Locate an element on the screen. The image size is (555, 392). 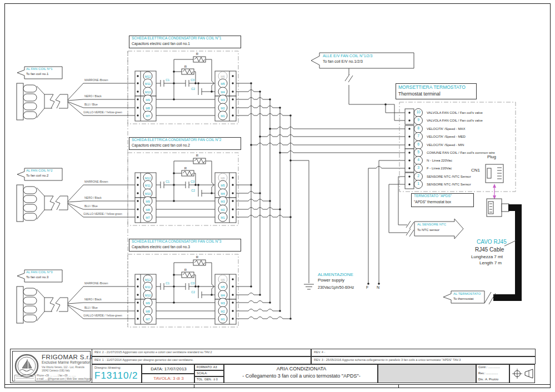
tolerance-cell: TOL. GEN.: ± 0 is located at coordinates (209, 380).